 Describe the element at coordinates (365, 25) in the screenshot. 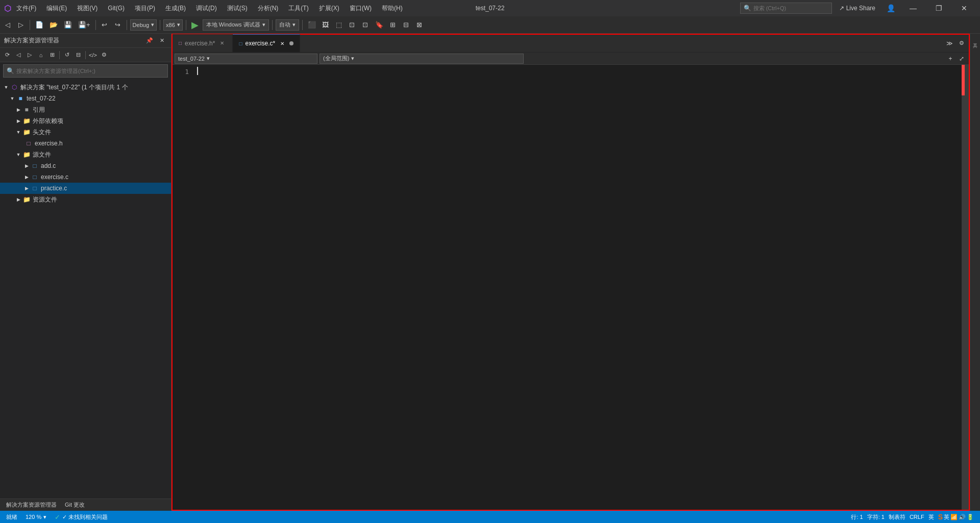

I see `toolbar-btn-5: ⊡` at that location.